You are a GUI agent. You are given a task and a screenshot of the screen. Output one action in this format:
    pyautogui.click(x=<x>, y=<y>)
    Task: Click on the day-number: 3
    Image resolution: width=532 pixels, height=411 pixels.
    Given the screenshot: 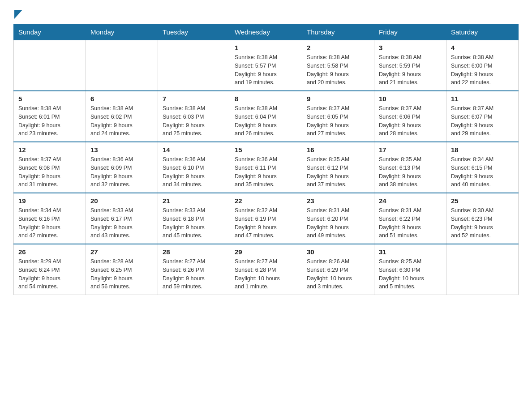 What is the action you would take?
    pyautogui.click(x=410, y=47)
    